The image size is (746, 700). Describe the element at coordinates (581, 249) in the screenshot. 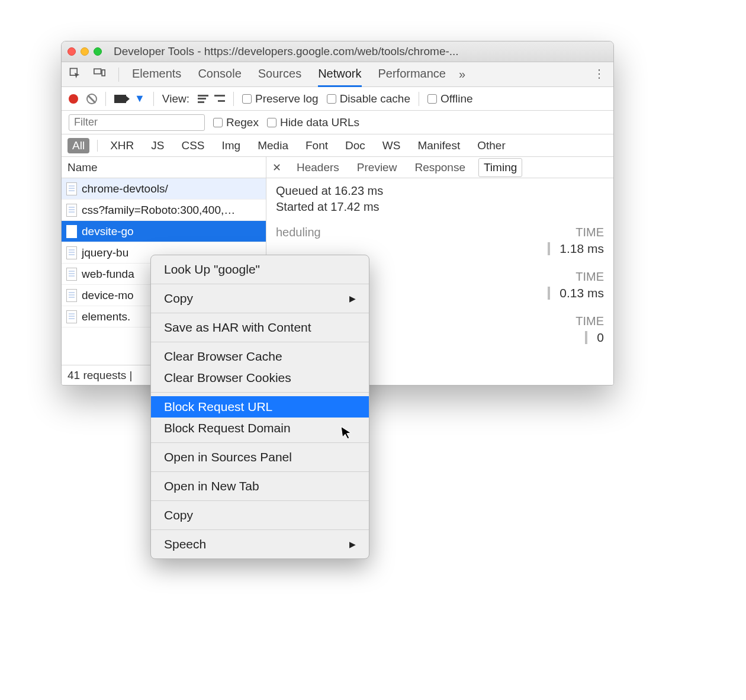

I see `timing-value: 1.18 ms` at that location.